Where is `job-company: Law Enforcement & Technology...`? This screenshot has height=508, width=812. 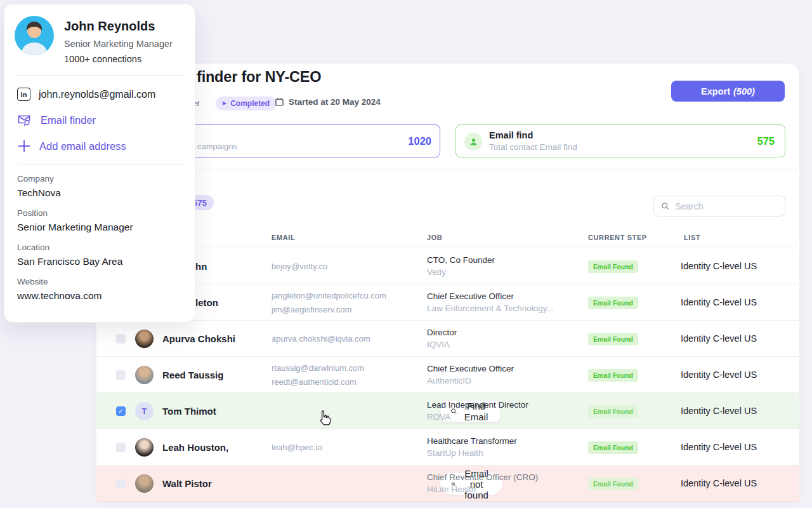 job-company: Law Enforcement & Technology... is located at coordinates (505, 309).